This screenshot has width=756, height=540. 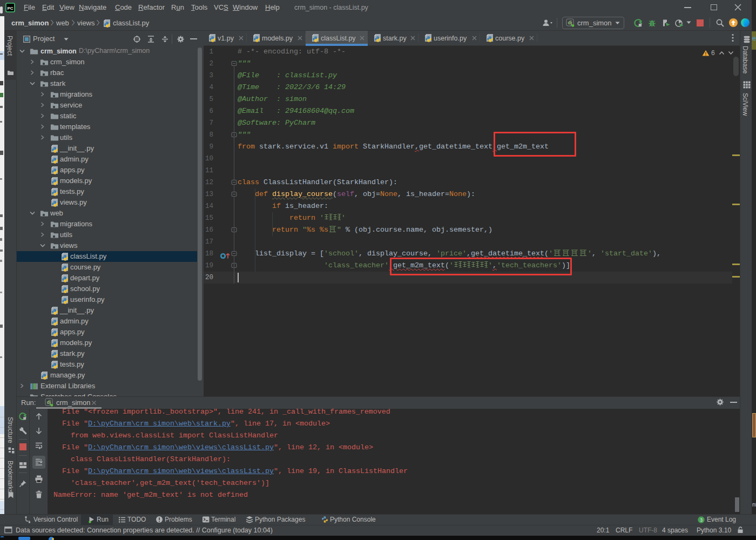 I want to click on svg-text: 3, so click(x=701, y=520).